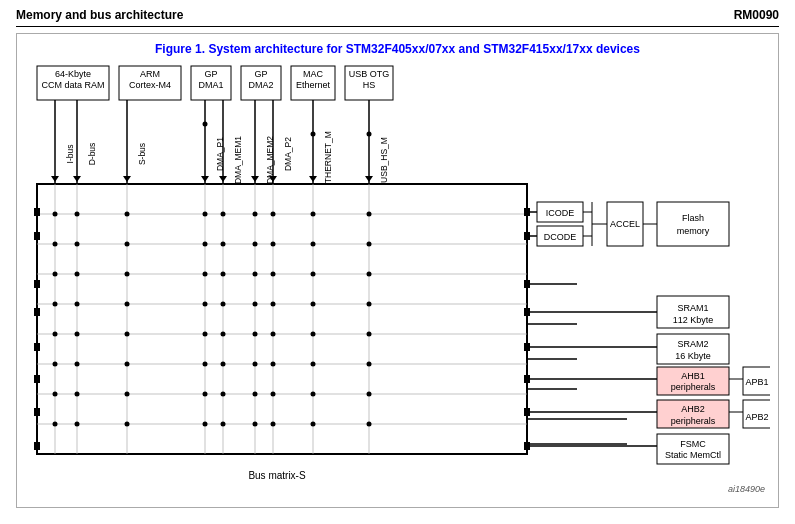 The width and height of the screenshot is (795, 524). I want to click on svg-text: ETHERNET_M, so click(328, 160).